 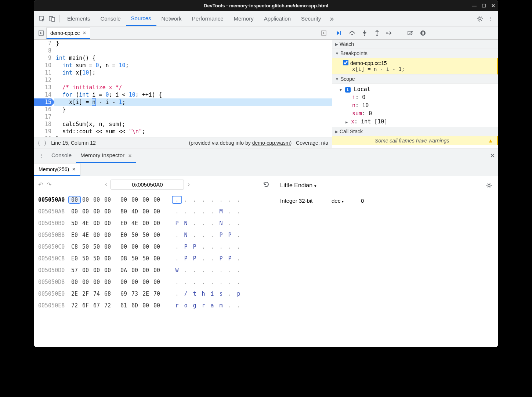 I want to click on refresh-icon, so click(x=266, y=184).